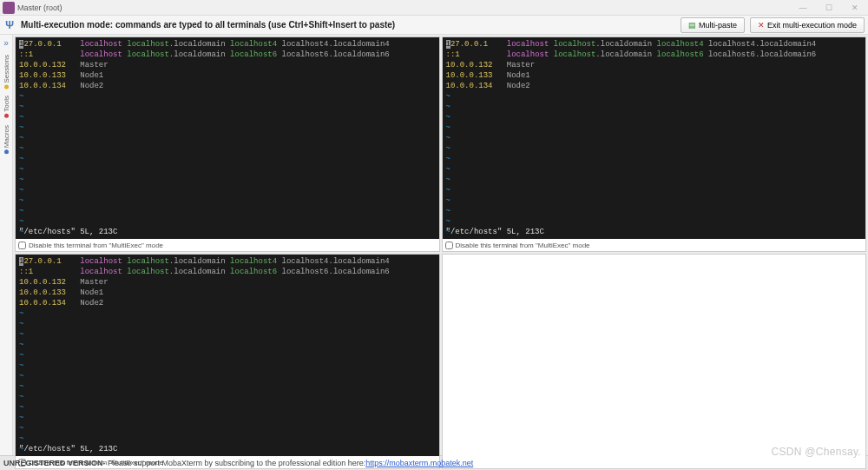 The width and height of the screenshot is (868, 470). What do you see at coordinates (348, 24) in the screenshot?
I see `multiexec-mode-text: Multi-execution mode: commands are typed…` at bounding box center [348, 24].